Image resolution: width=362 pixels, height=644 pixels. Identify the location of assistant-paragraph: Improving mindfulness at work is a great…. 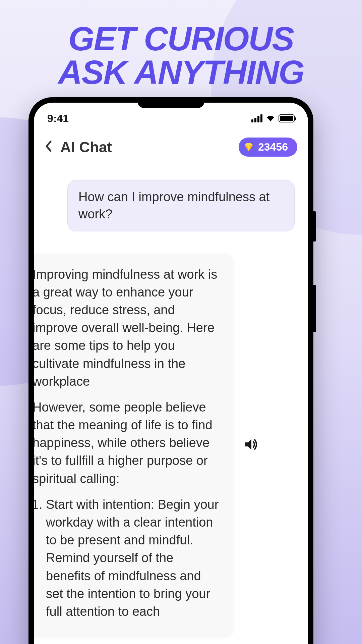
(127, 328).